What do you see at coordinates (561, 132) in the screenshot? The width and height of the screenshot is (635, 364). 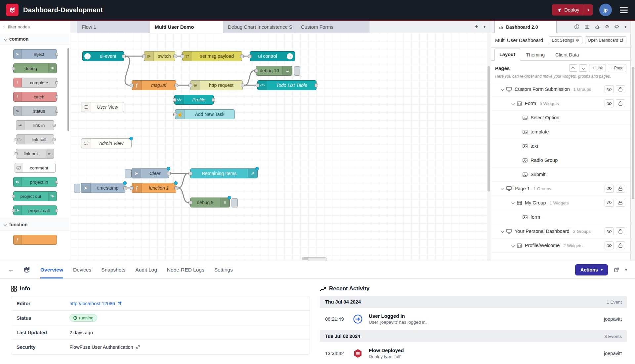 I see `tree-row-template: template` at bounding box center [561, 132].